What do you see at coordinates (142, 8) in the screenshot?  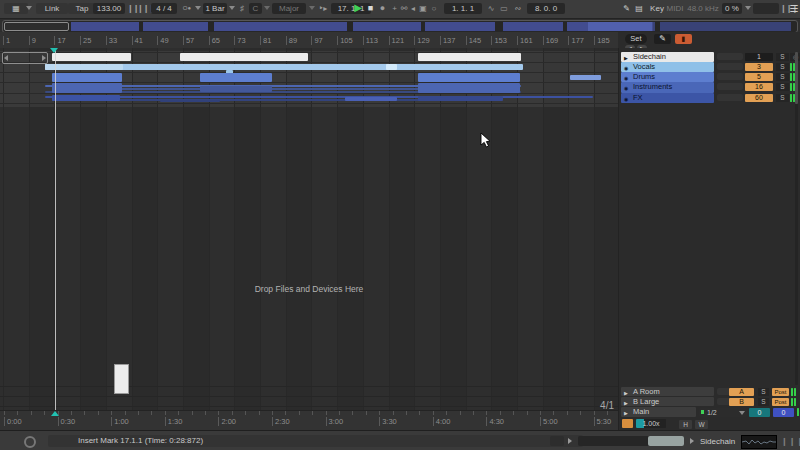 I see `nudge-up-icon: ❙❙❙` at bounding box center [142, 8].